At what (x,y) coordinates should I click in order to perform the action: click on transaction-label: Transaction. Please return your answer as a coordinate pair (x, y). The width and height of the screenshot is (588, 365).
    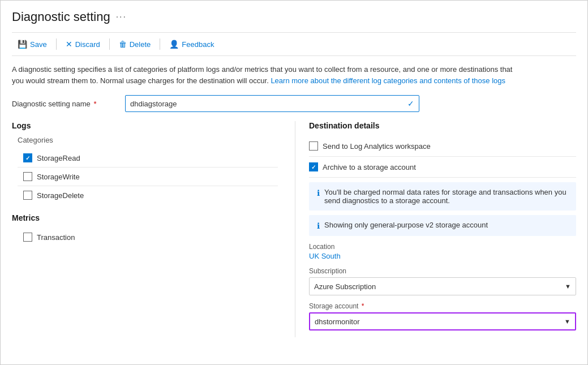
    Looking at the image, I should click on (55, 238).